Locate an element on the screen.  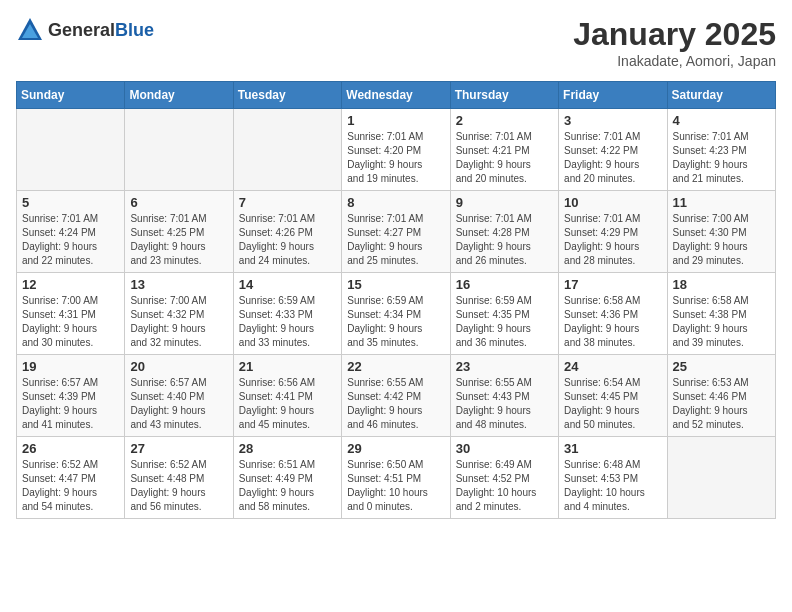
day-info: Sunrise: 6:58 AM Sunset: 4:36 PM Dayligh… is located at coordinates (612, 322).